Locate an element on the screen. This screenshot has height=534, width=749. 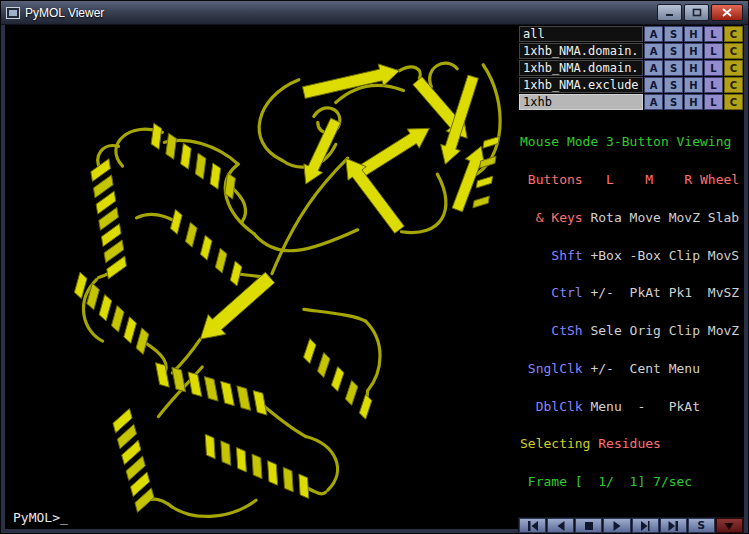
movie-controls: S is located at coordinates (631, 526).